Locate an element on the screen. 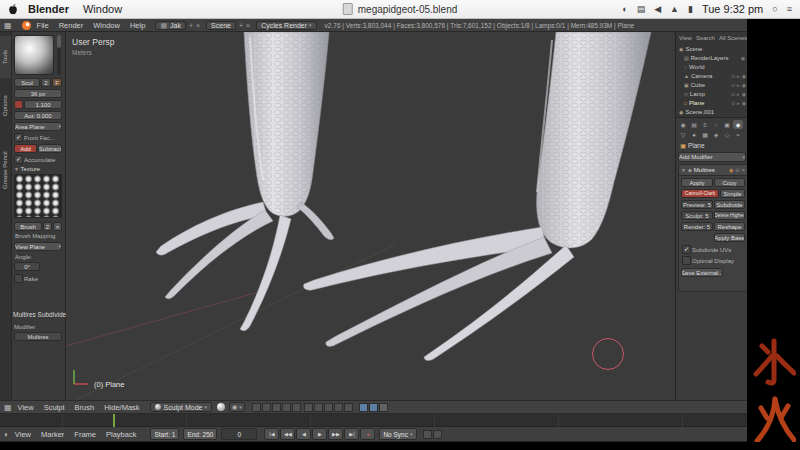 The width and height of the screenshot is (800, 450). add-button: Add is located at coordinates (26, 148).